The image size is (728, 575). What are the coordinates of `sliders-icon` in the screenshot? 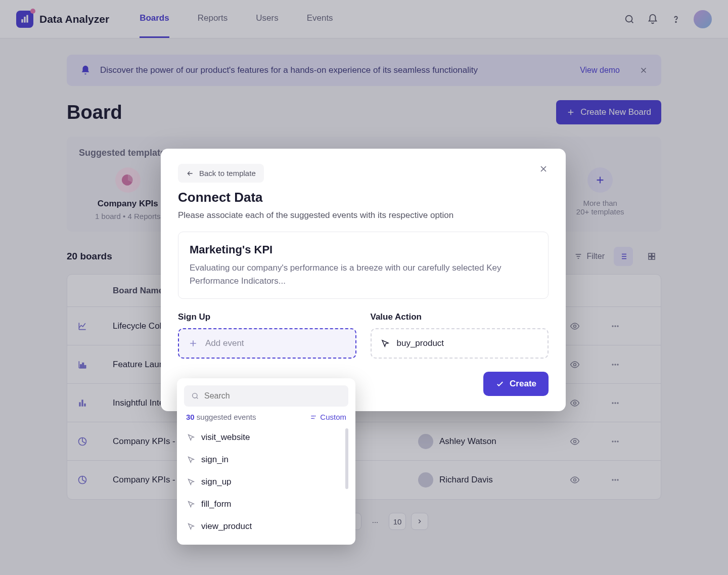 It's located at (313, 417).